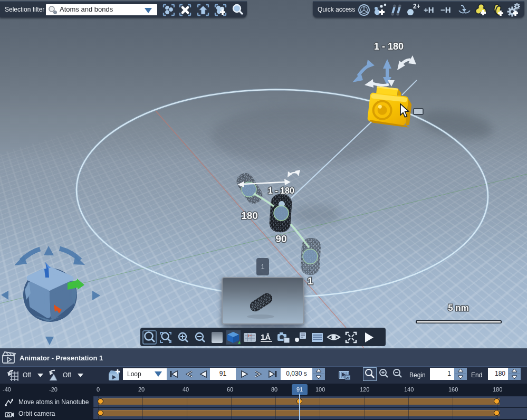 The width and height of the screenshot is (527, 420). What do you see at coordinates (417, 6) in the screenshot?
I see `svg-text: 2+` at bounding box center [417, 6].